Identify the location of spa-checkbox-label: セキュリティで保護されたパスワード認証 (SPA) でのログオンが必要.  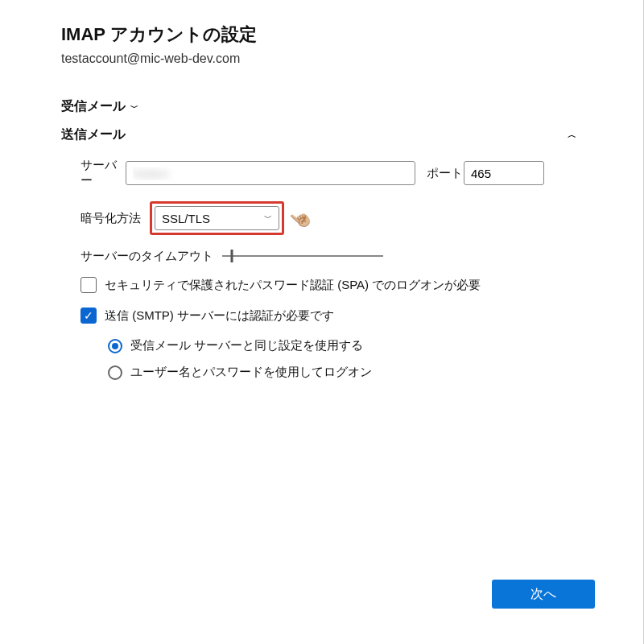
(293, 285).